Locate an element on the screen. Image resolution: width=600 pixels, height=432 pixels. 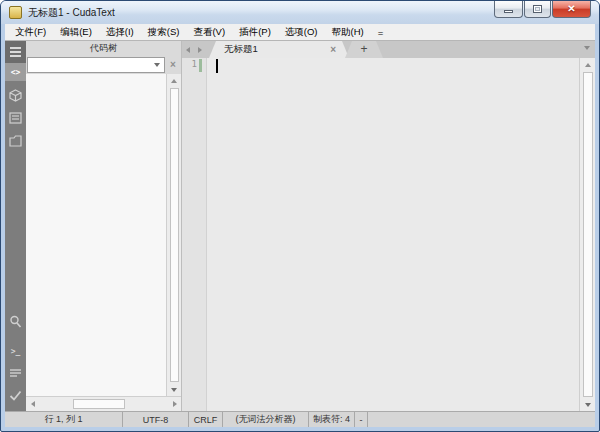
tab-list-menu-button is located at coordinates (587, 48).